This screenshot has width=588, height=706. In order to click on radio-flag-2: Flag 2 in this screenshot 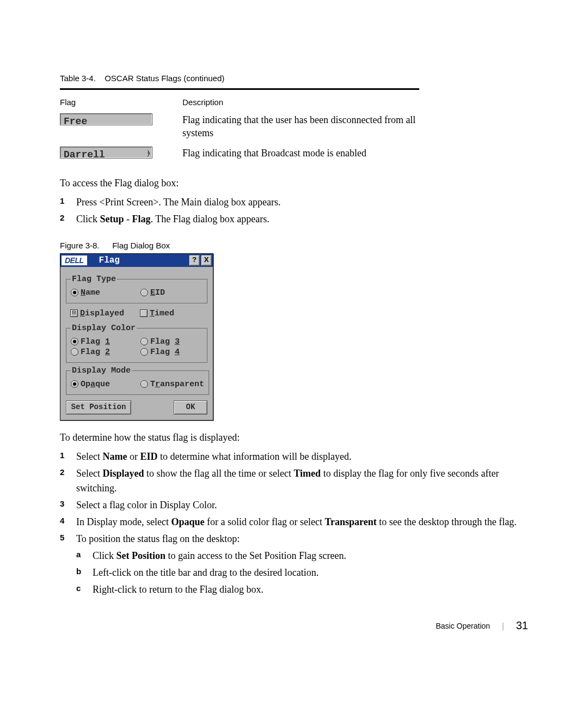, I will do `click(98, 352)`.